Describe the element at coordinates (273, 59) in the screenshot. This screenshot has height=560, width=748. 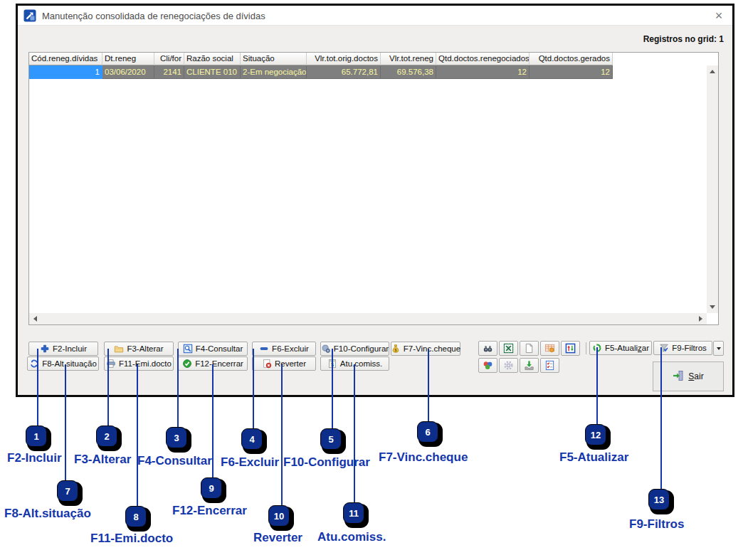
I see `col-header-situacao: Situação` at that location.